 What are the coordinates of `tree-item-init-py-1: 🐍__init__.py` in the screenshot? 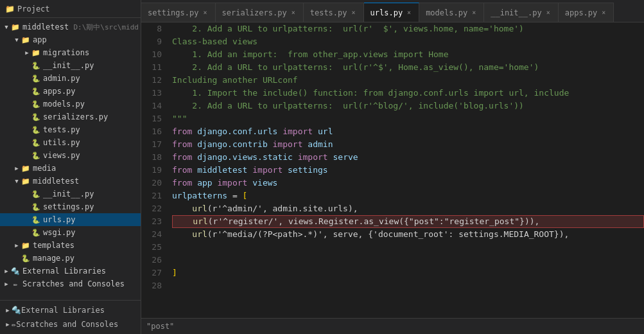 It's located at (71, 66).